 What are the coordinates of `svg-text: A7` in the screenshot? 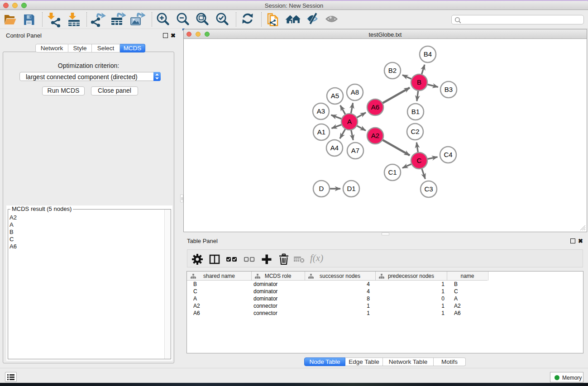 It's located at (355, 150).